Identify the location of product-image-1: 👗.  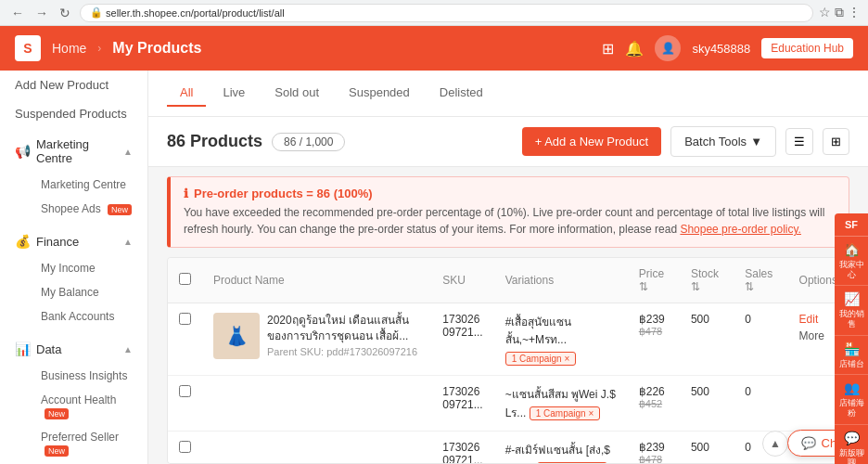
(236, 336).